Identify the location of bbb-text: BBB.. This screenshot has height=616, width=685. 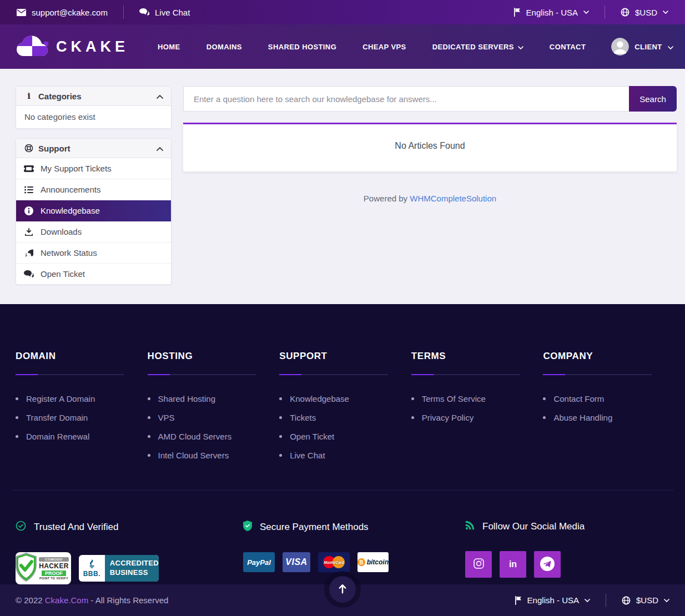
(92, 574).